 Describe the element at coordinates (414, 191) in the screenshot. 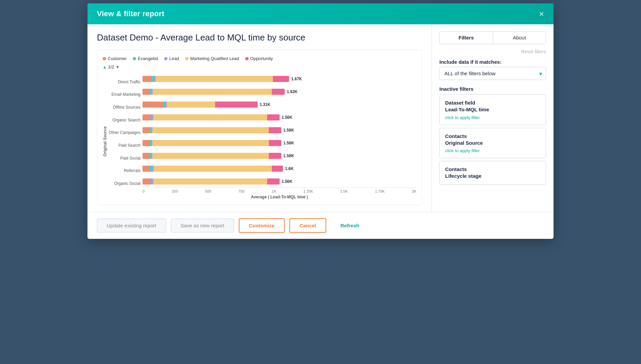

I see `x-label-8: 2K` at that location.